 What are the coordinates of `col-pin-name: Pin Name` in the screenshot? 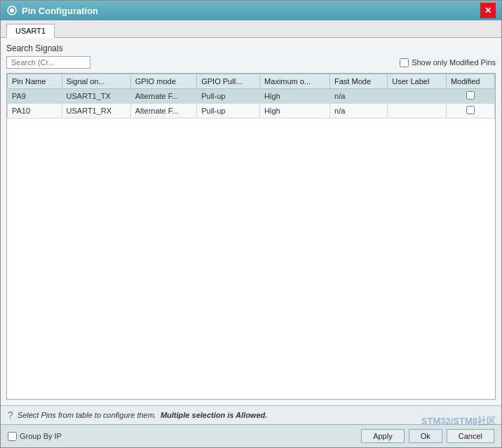 It's located at (35, 81).